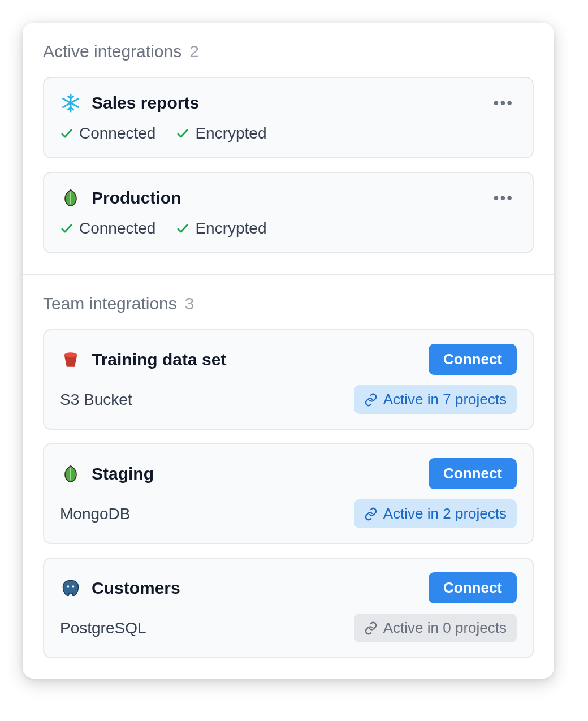 The height and width of the screenshot is (721, 588). What do you see at coordinates (435, 513) in the screenshot?
I see `active-projects-badge: Active in 2 projects` at bounding box center [435, 513].